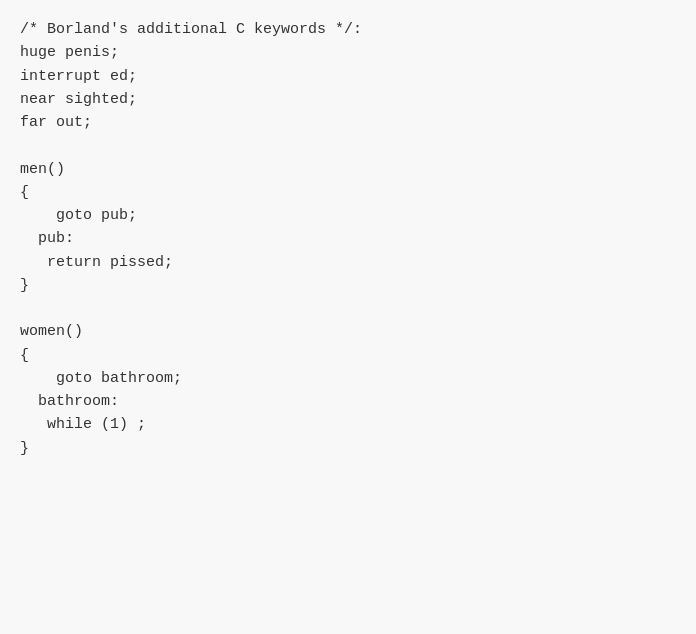  Describe the element at coordinates (348, 402) in the screenshot. I see `line-17: bathroom:` at that location.